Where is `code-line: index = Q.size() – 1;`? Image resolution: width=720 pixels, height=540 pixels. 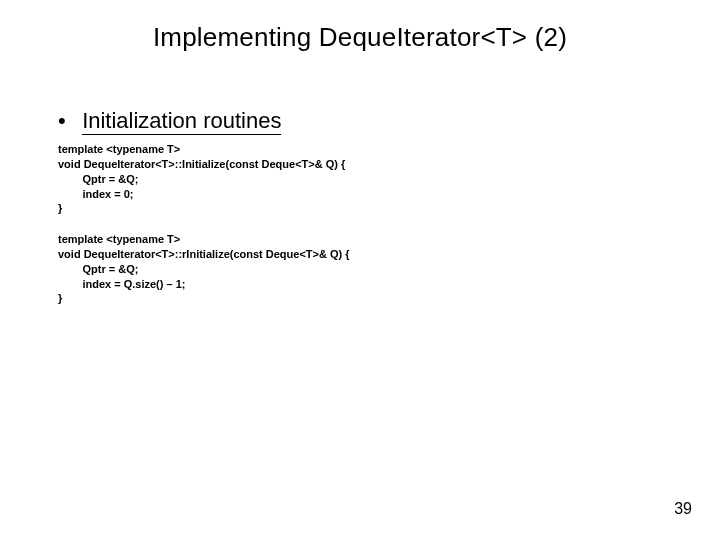
code-line: index = Q.size() – 1; is located at coordinates (122, 284).